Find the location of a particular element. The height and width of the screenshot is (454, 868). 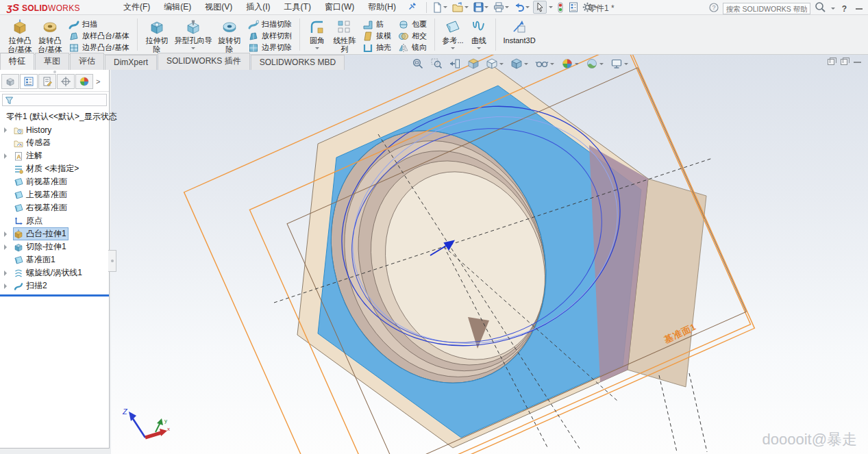

tree-item-sensors: 传感器 is located at coordinates (55, 142).